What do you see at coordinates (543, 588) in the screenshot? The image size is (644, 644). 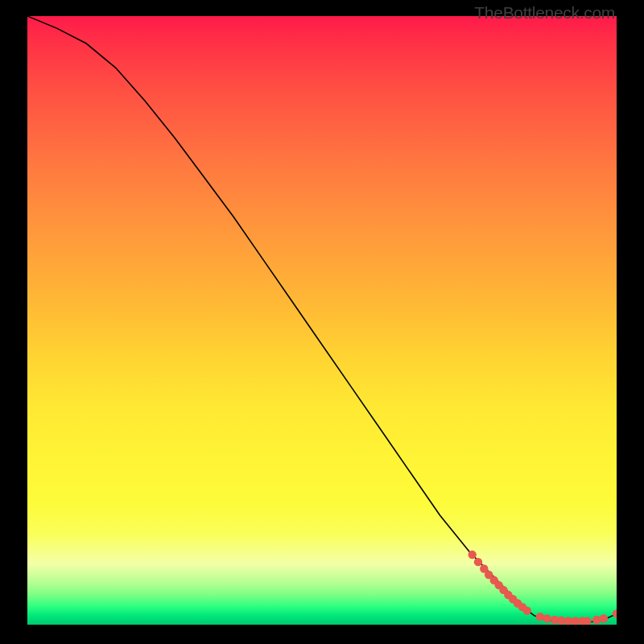 I see `data-point-markers` at bounding box center [543, 588].